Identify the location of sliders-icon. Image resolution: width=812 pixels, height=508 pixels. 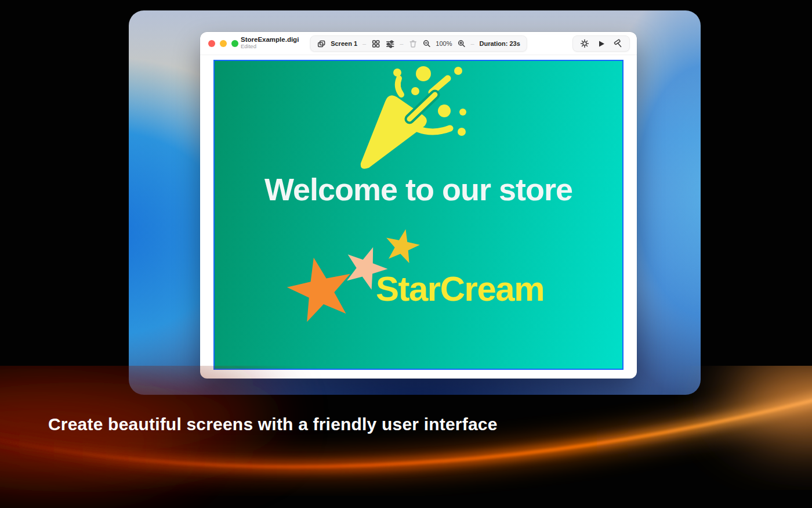
(390, 44).